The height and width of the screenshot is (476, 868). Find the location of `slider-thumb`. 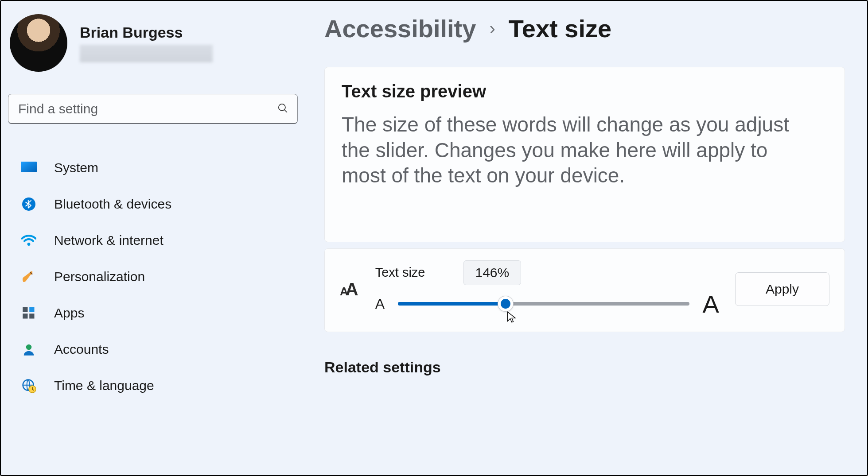

slider-thumb is located at coordinates (506, 304).